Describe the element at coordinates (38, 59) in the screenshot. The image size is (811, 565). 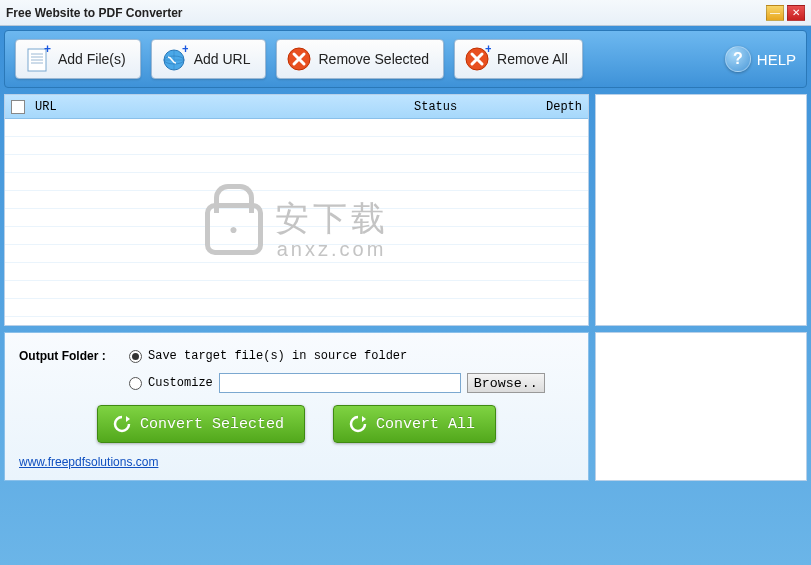
I see `add-files-icon: +` at that location.